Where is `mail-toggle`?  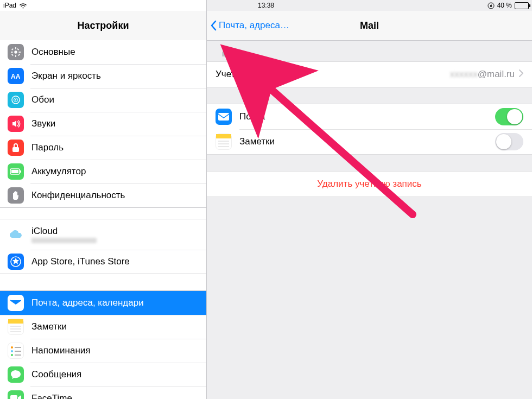 mail-toggle is located at coordinates (509, 117).